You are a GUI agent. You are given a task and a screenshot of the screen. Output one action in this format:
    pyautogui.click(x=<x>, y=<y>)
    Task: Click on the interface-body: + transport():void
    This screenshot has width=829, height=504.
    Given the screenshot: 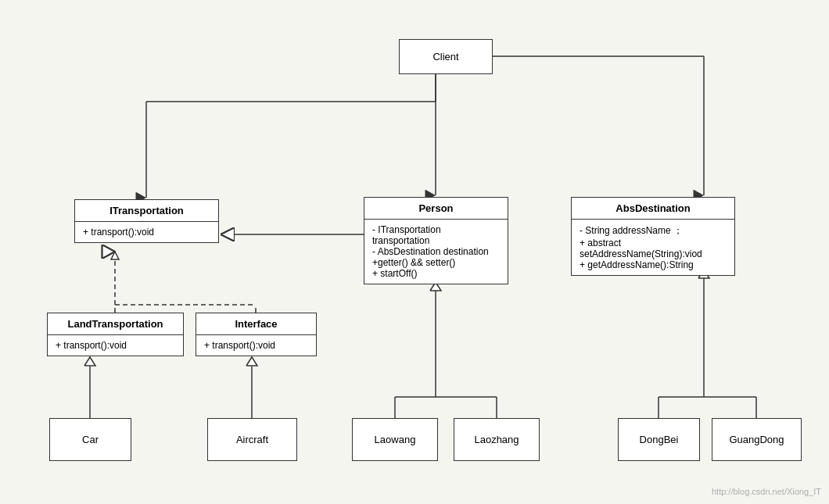 What is the action you would take?
    pyautogui.click(x=257, y=345)
    